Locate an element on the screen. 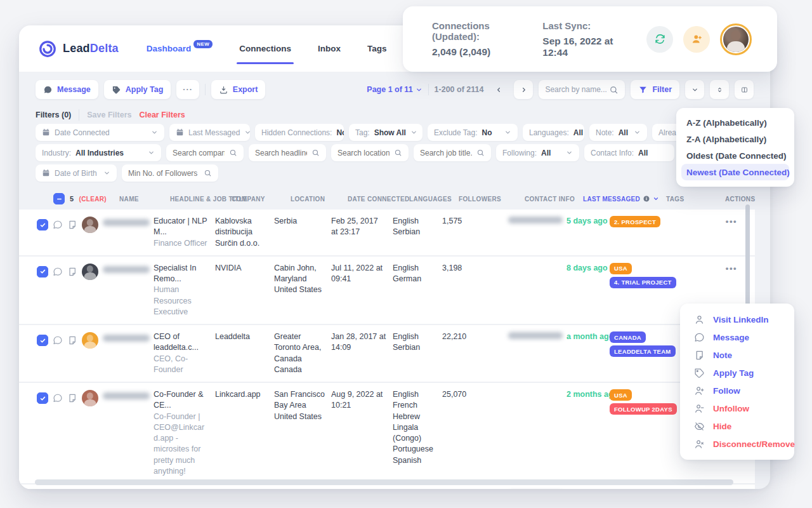  next-page-button is located at coordinates (523, 90).